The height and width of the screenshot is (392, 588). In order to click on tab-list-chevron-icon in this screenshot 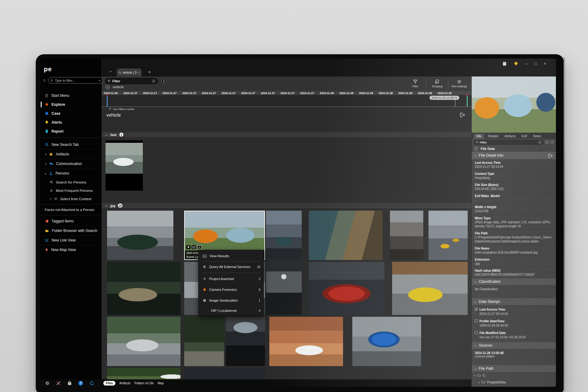, I will do `click(110, 71)`.